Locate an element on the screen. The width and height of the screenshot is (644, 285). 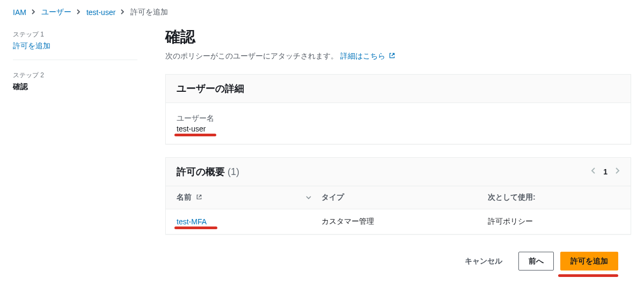
username-label: ユーザー名 is located at coordinates (398, 119).